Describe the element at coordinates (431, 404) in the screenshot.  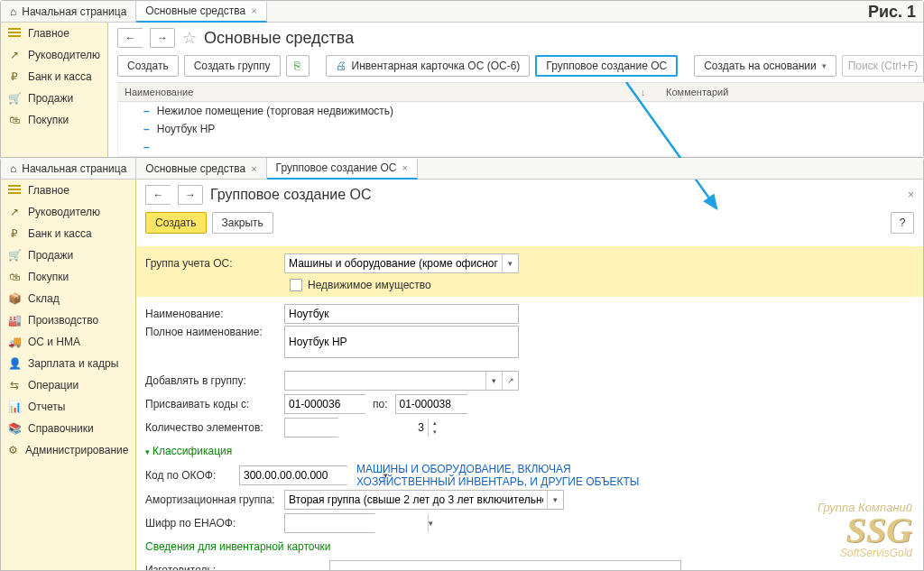
I see `code-to-input` at that location.